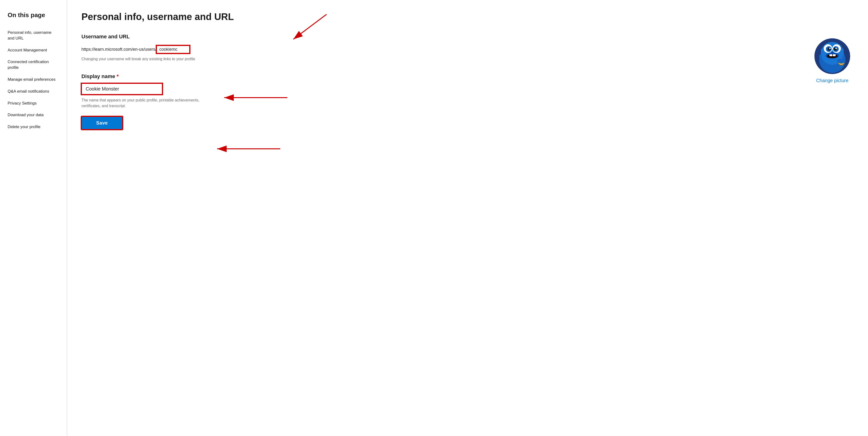 The width and height of the screenshot is (868, 436). Describe the element at coordinates (141, 59) in the screenshot. I see `username-hint: Changing your username will break any ex…` at that location.